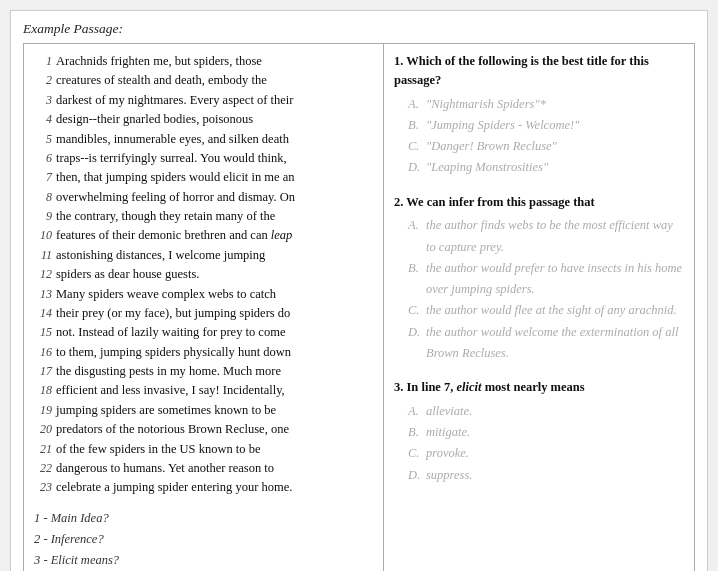 This screenshot has width=718, height=571. What do you see at coordinates (555, 146) in the screenshot?
I see `choice-text: "Danger! Brown Recluse"` at bounding box center [555, 146].